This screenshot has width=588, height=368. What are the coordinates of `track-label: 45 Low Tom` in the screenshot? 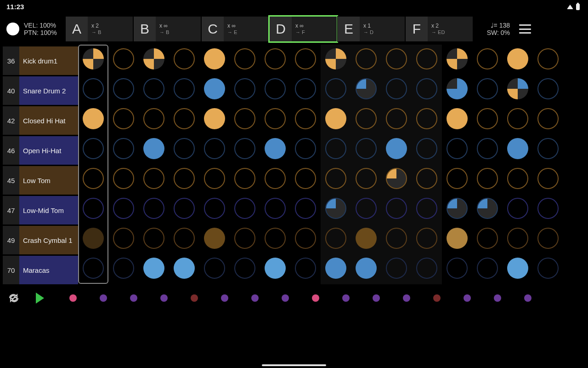 It's located at (40, 180).